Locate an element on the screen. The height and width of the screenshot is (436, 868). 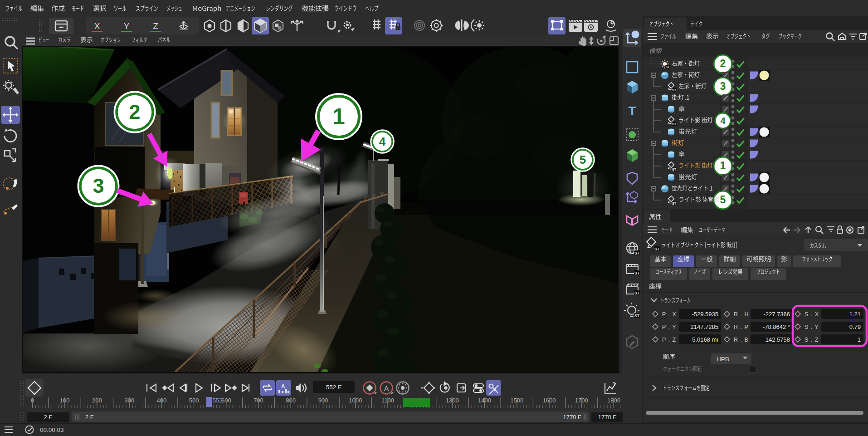
svg-text: R . P is located at coordinates (741, 327).